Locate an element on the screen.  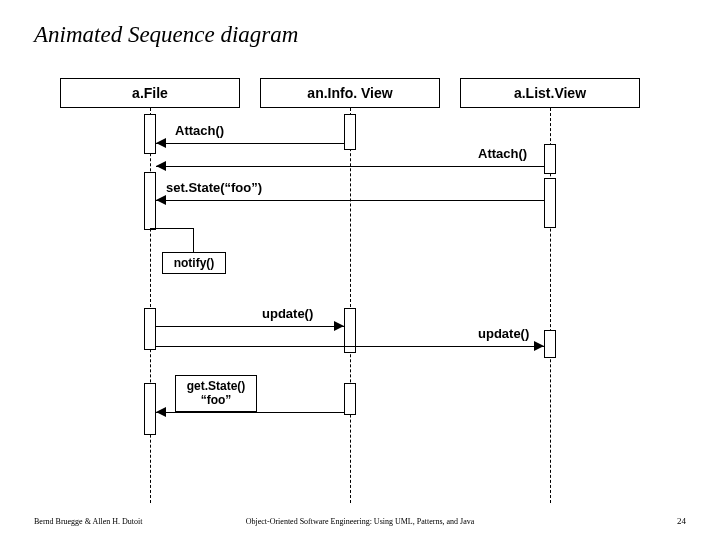
msg-getstate-l1: get.State() is located at coordinates (216, 386).